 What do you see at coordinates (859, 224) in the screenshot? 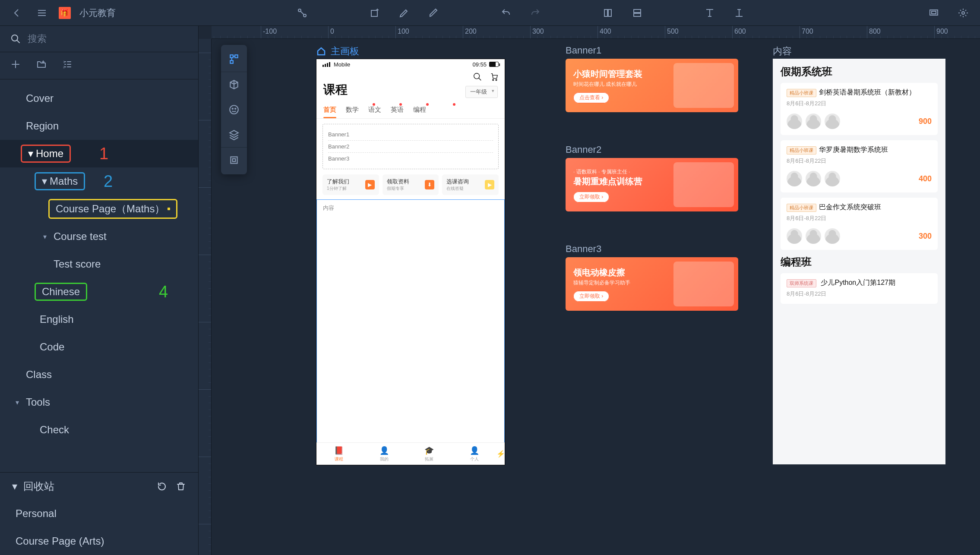
I see `course-card: 精品小班课巴金作文系统突破班 8月6日-8月22日 300` at bounding box center [859, 224].